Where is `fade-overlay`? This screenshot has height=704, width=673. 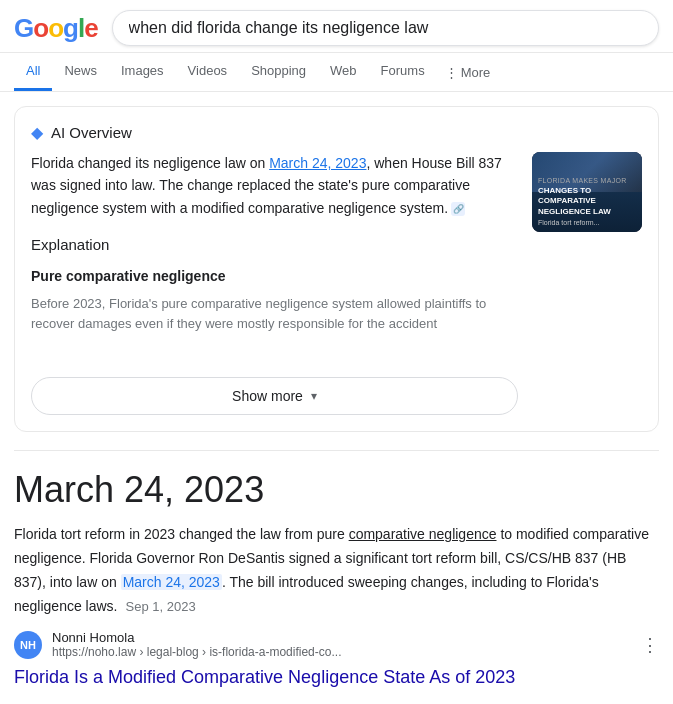 fade-overlay is located at coordinates (274, 353).